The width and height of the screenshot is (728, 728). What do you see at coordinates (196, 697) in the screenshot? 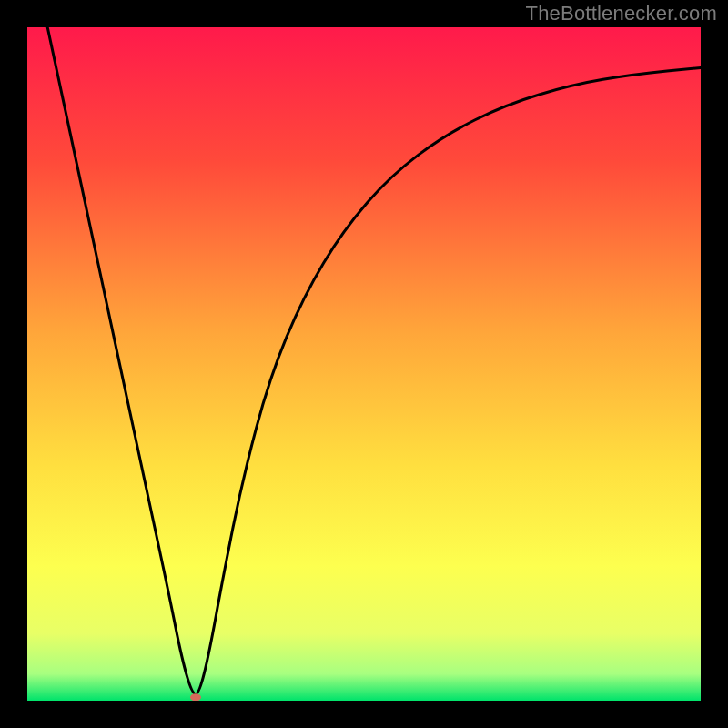
I see `optimal-marker` at bounding box center [196, 697].